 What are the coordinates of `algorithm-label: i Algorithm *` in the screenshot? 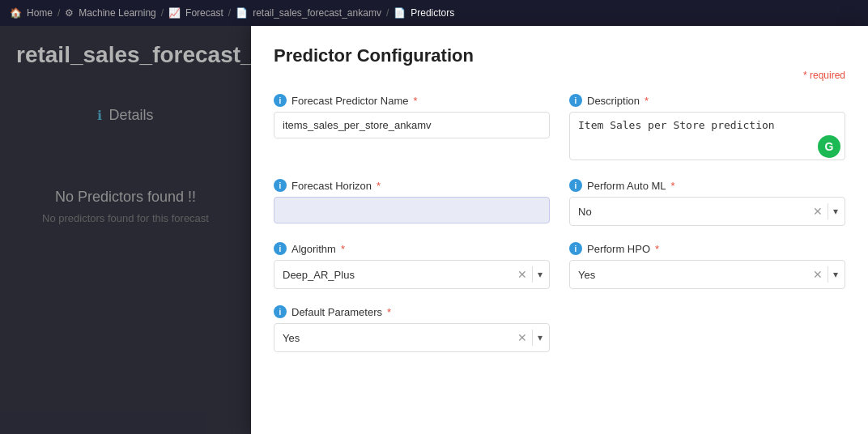 It's located at (411, 249).